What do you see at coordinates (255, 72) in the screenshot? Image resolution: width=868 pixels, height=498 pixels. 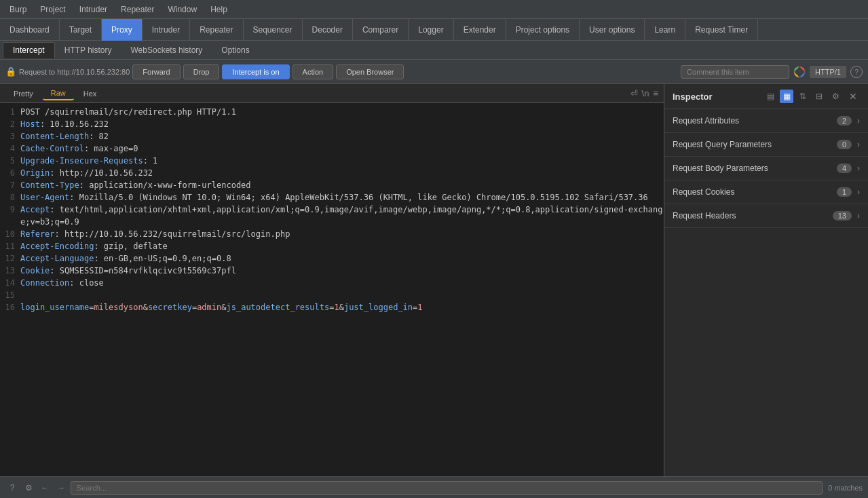 I see `intercept-button: Intercept is on` at bounding box center [255, 72].